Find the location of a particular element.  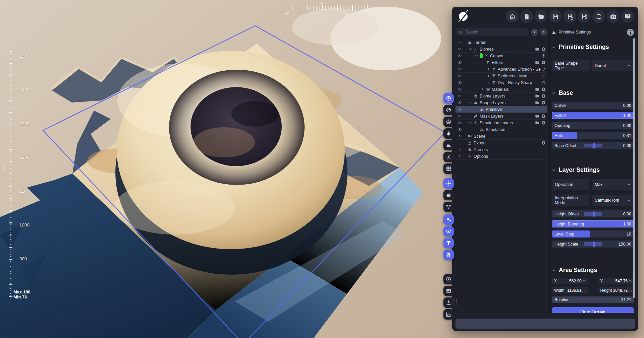

stats-button is located at coordinates (449, 314).